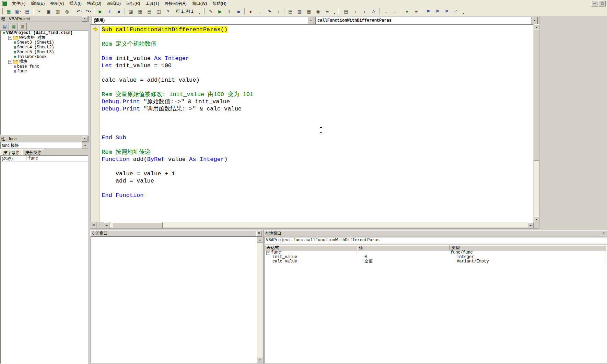 The image size is (607, 364). I want to click on toggle-folders-button: ▩, so click(23, 26).